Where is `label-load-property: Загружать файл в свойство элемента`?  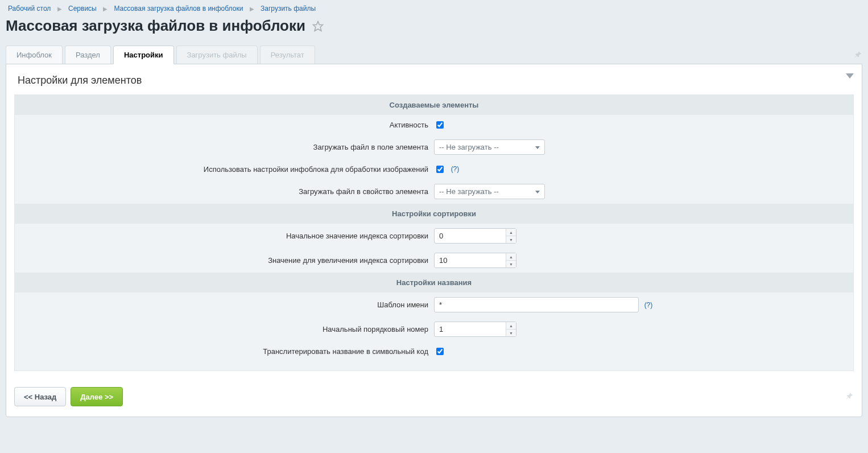 label-load-property: Загружать файл в свойство элемента is located at coordinates (224, 191).